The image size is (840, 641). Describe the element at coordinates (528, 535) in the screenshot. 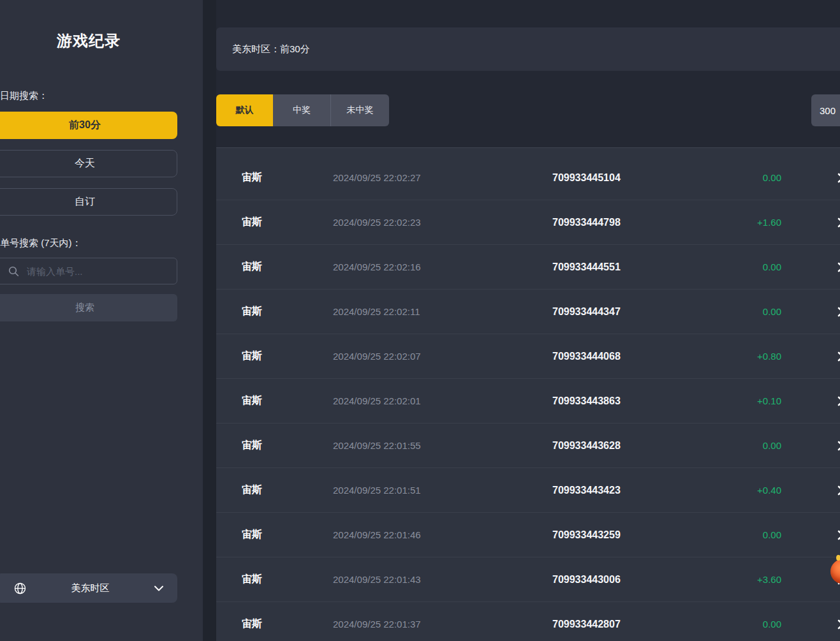

I see `table-row: 宙斯 2024/09/25 22:01:46 709933443259 0.00` at that location.